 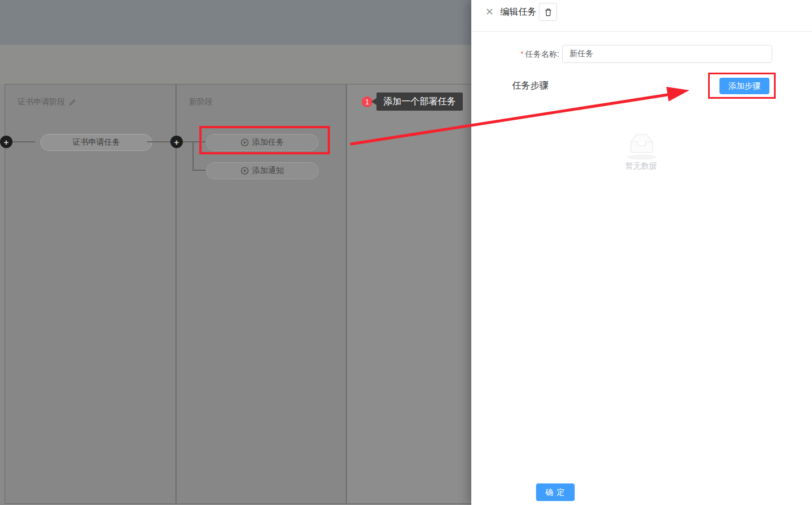 I want to click on stage-title: 证书申请阶段, so click(x=47, y=102).